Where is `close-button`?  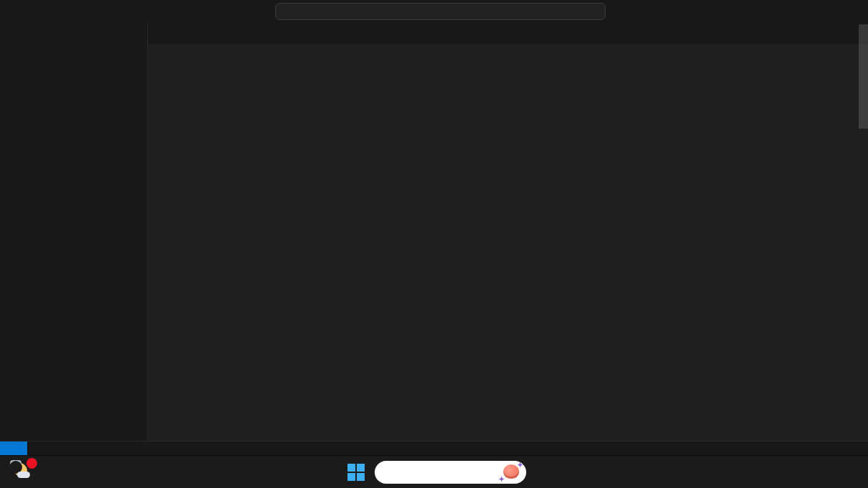 close-button is located at coordinates (852, 11).